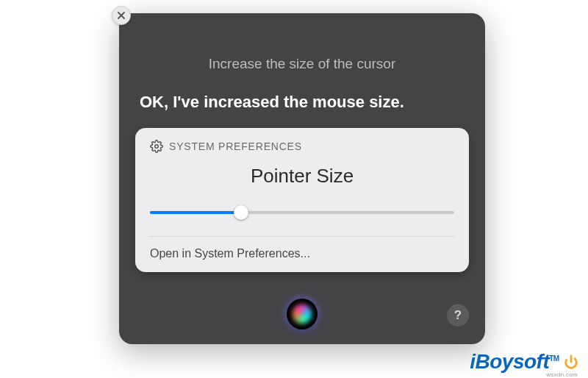 This screenshot has width=588, height=378. I want to click on help-button: ?, so click(458, 315).